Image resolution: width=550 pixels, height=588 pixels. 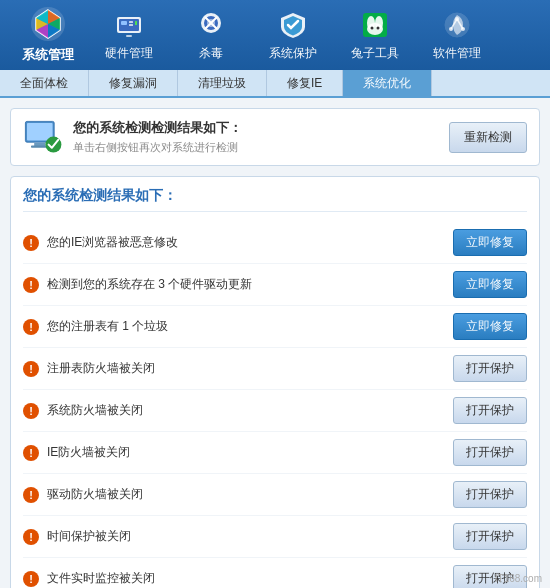 What do you see at coordinates (275, 327) in the screenshot?
I see `result-item: !您的注册表有 1 个垃圾立即修复` at bounding box center [275, 327].